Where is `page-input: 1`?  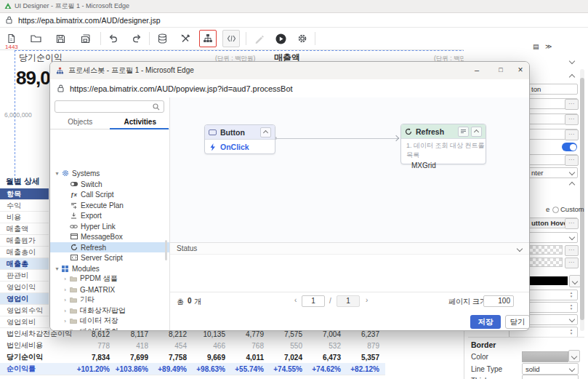 page-input: 1 is located at coordinates (313, 301).